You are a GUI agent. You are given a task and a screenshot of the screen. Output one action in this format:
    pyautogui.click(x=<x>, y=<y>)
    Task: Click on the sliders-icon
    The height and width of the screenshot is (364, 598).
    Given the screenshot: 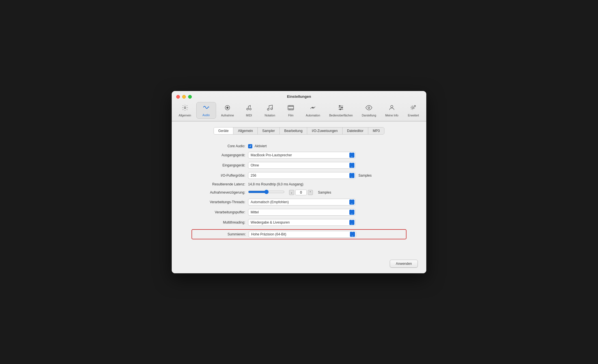 What is the action you would take?
    pyautogui.click(x=341, y=109)
    